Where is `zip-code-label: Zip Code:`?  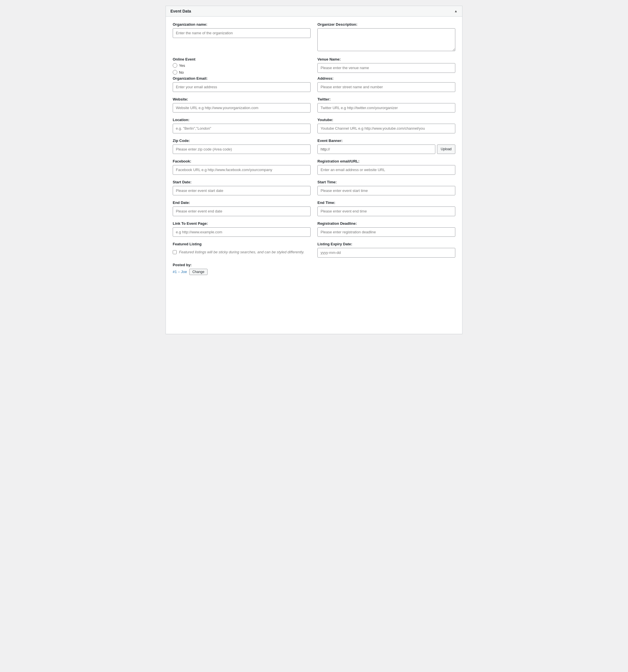
zip-code-label: Zip Code: is located at coordinates (242, 141).